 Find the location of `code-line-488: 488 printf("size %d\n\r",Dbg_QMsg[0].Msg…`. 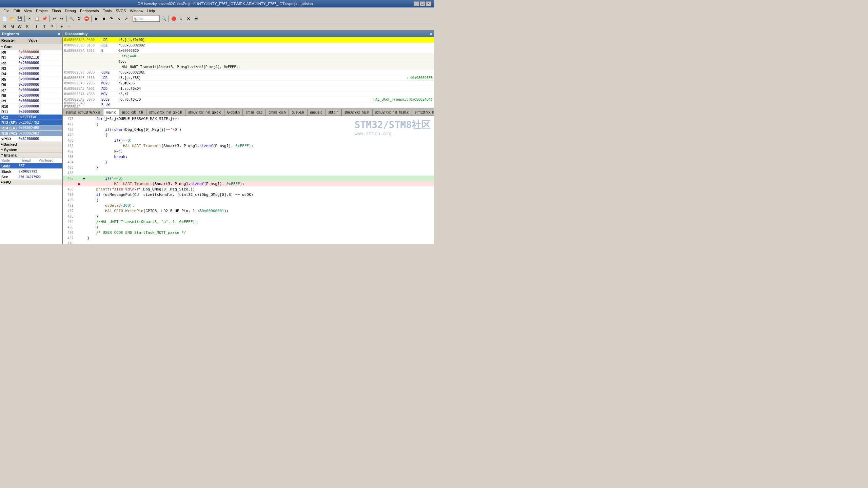

code-line-488: 488 printf("size %d\n\r",Dbg_QMsg[0].Msg… is located at coordinates (248, 189).